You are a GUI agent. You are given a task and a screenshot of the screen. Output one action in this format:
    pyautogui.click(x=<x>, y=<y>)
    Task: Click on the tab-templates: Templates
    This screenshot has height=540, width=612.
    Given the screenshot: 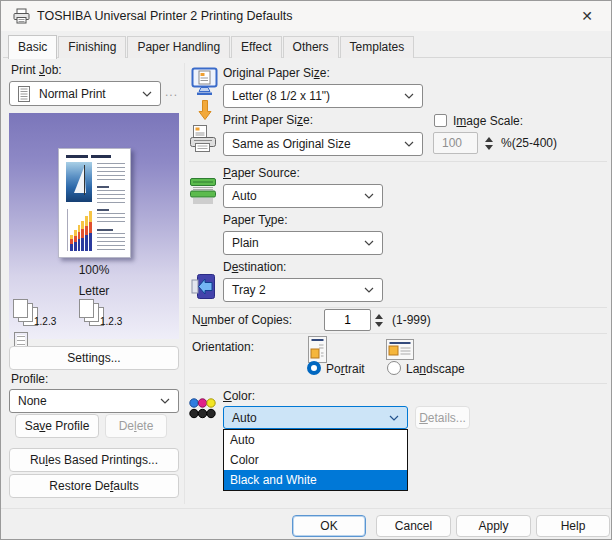 What is the action you would take?
    pyautogui.click(x=378, y=47)
    